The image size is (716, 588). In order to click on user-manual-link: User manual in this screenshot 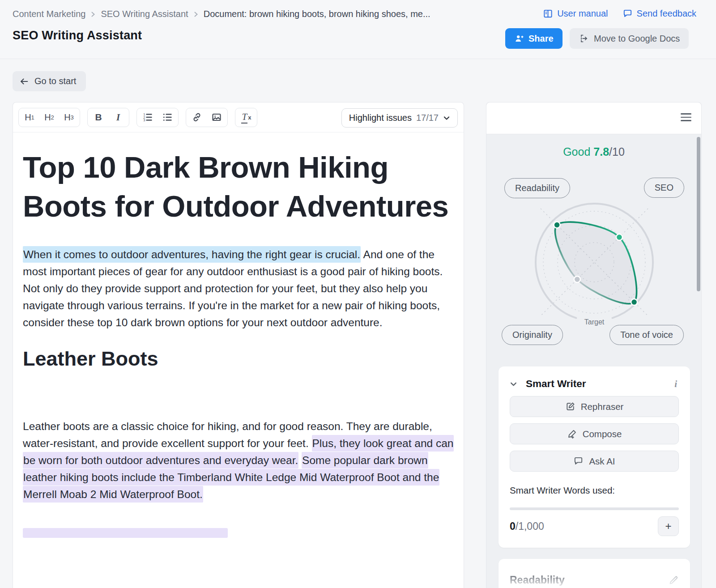, I will do `click(575, 13)`.